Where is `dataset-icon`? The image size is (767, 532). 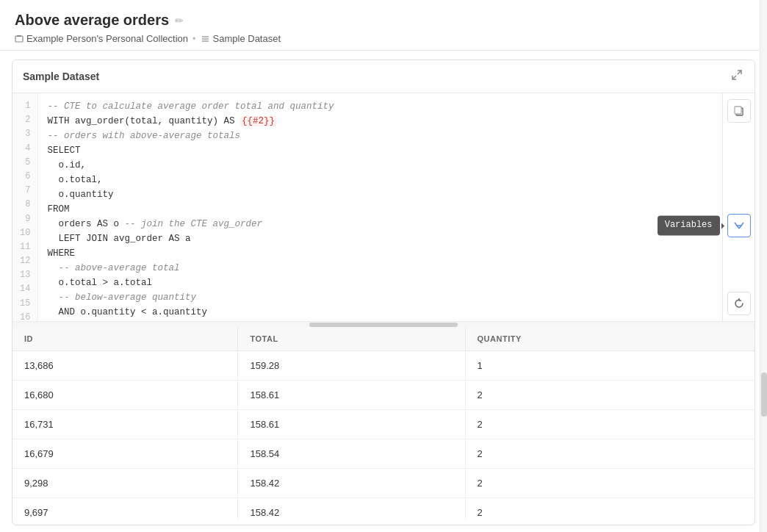 dataset-icon is located at coordinates (206, 39).